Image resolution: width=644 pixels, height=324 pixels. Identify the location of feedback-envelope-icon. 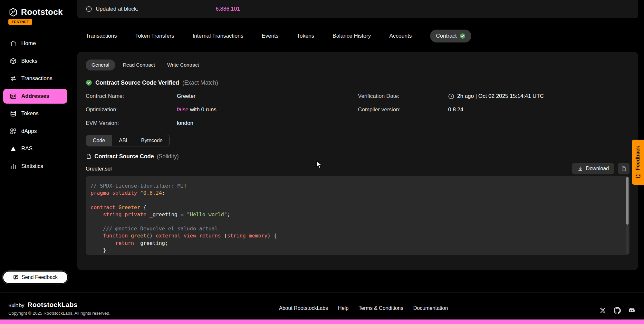
(638, 176).